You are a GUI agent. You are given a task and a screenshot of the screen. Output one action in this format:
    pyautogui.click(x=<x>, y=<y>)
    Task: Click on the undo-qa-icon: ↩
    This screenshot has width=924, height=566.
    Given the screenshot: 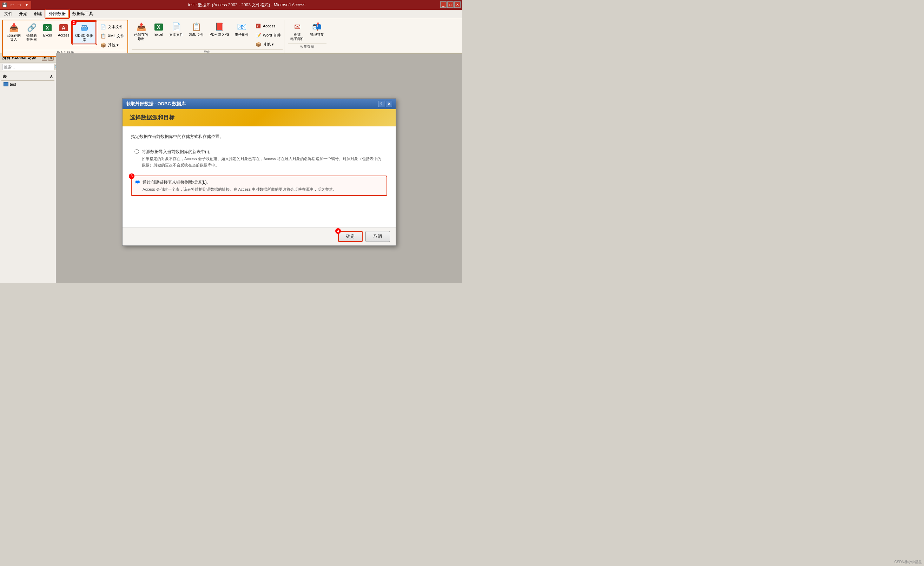 What is the action you would take?
    pyautogui.click(x=12, y=5)
    